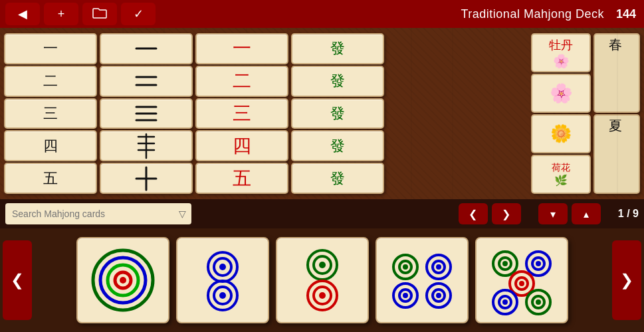 The height and width of the screenshot is (332, 644). Describe the element at coordinates (561, 93) in the screenshot. I see `flower-tile-blue: 🌸` at that location.